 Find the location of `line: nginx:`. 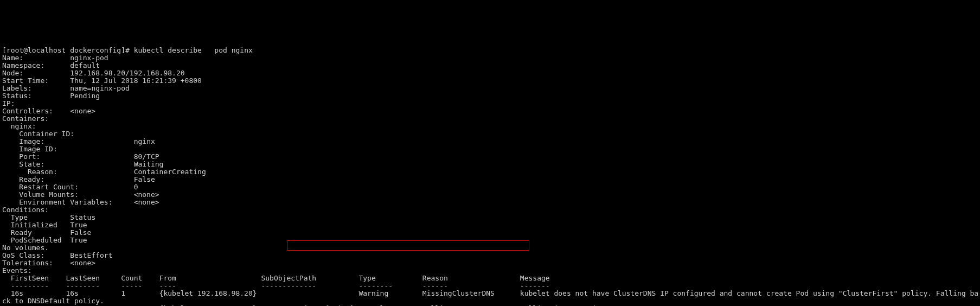

line: nginx: is located at coordinates (20, 126).